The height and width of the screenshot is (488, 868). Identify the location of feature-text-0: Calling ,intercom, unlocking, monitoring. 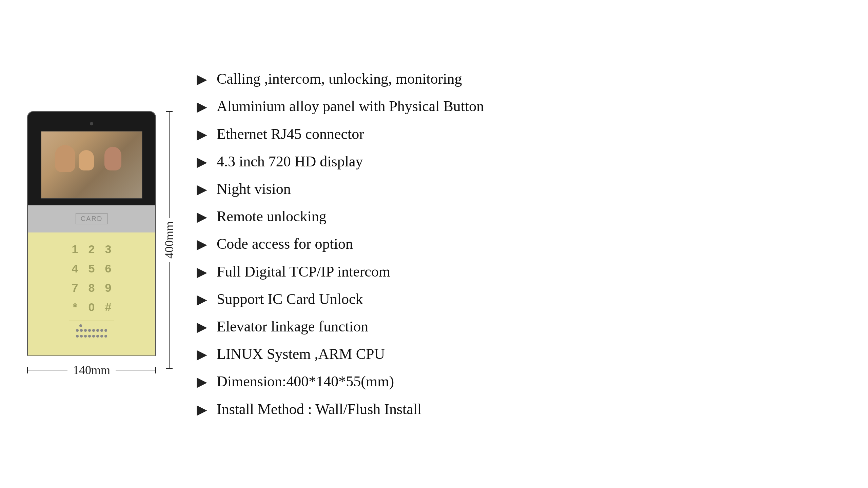
(339, 79).